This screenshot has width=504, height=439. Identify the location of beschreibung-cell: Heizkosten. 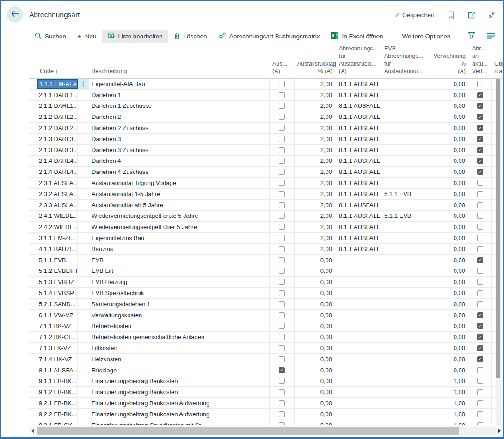
(179, 359).